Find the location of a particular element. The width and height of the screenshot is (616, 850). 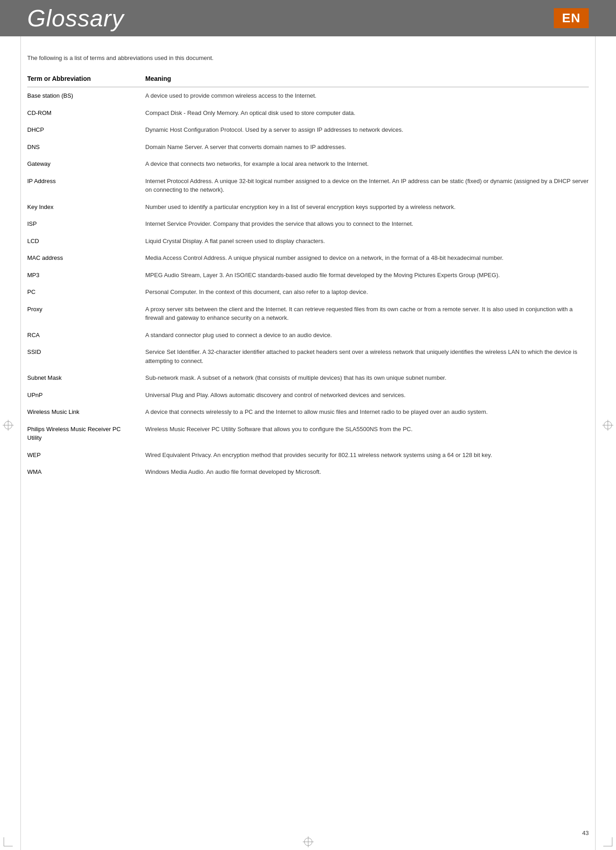

term-cell: MP3 is located at coordinates (86, 275).